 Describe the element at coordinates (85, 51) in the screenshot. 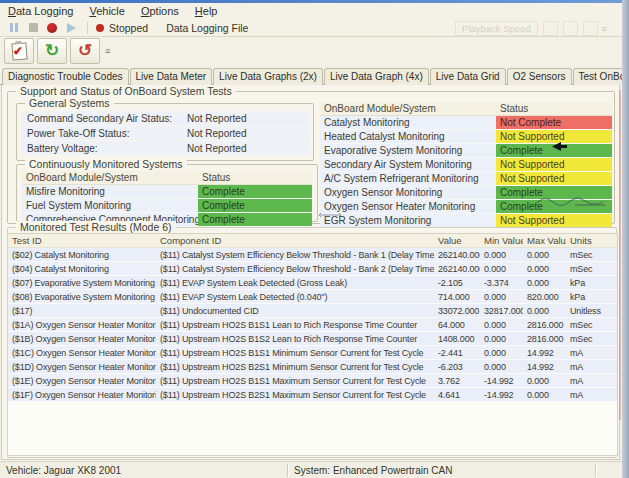

I see `reset-button: ↺` at that location.